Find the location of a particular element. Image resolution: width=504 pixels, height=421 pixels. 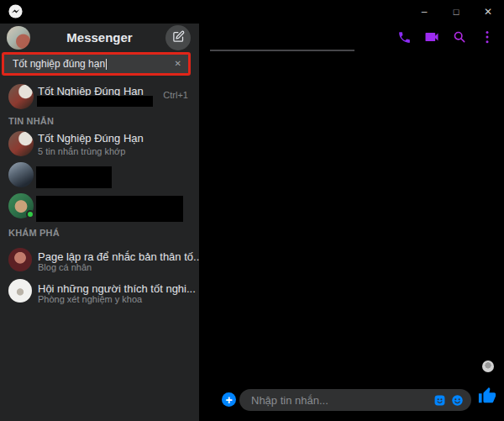

thumbs-up-icon is located at coordinates (487, 396).